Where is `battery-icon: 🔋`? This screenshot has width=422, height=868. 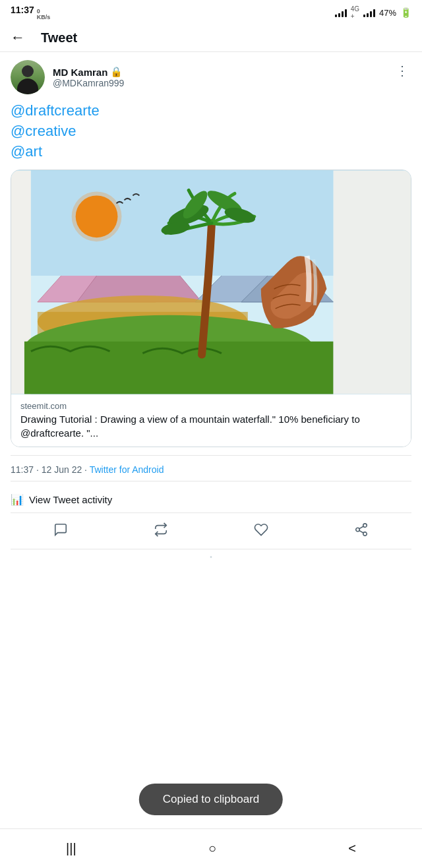 battery-icon: 🔋 is located at coordinates (406, 13).